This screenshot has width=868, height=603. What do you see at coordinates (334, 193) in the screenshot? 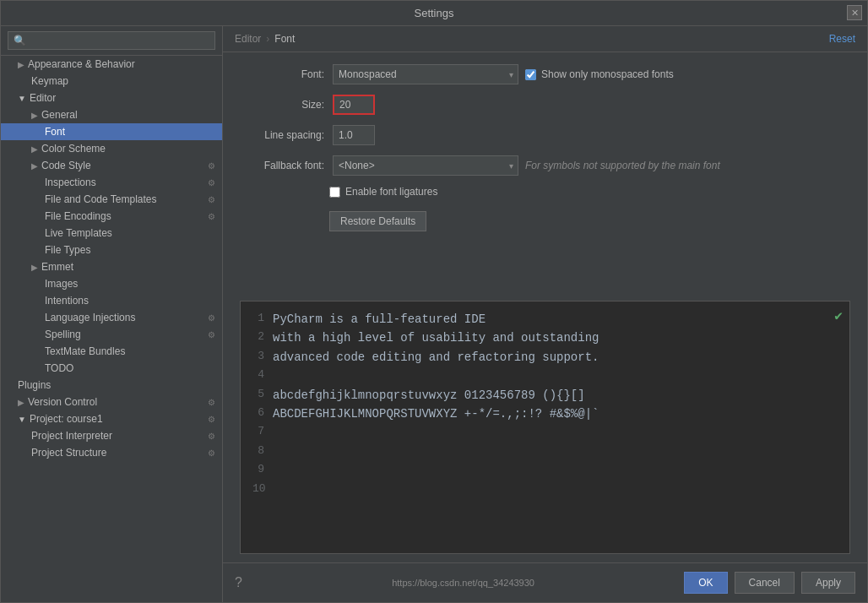
I see `ligatures-checkbox` at bounding box center [334, 193].